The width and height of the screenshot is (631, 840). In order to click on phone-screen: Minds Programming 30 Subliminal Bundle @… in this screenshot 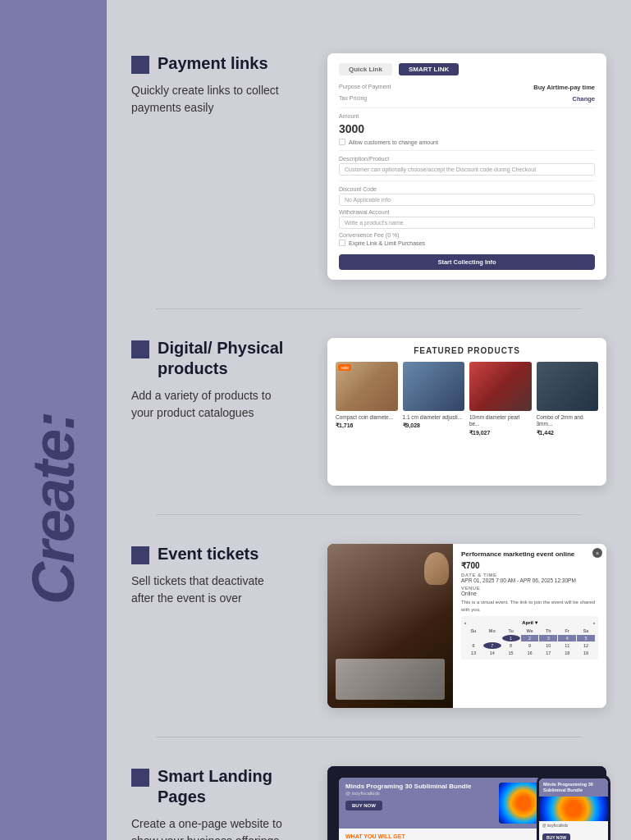, I will do `click(574, 809)`.